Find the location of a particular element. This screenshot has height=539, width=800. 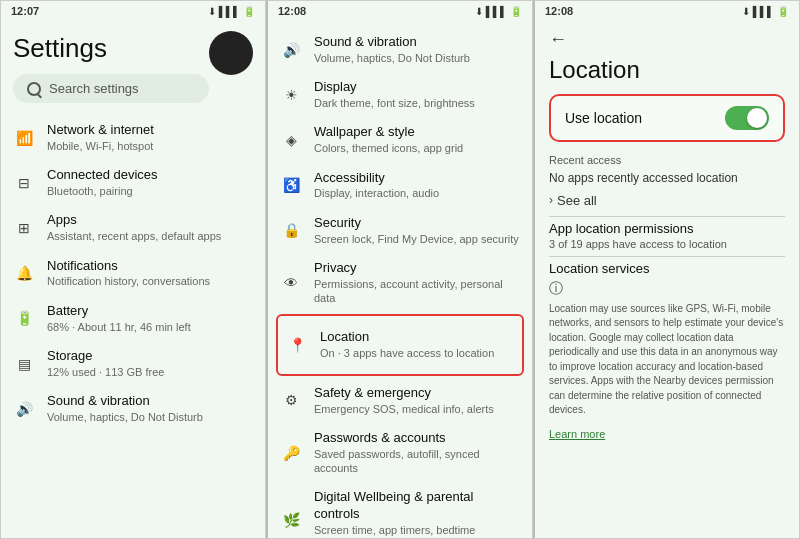

location-sub-p2: On · 3 apps have access to location is located at coordinates (417, 353).